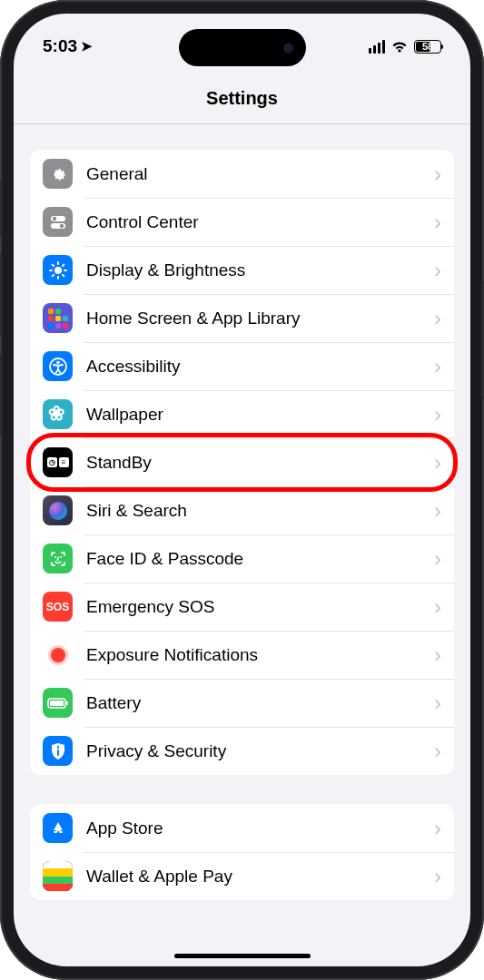 The height and width of the screenshot is (980, 484). Describe the element at coordinates (242, 367) in the screenshot. I see `settings-row-accessibility: Accessibility›` at that location.